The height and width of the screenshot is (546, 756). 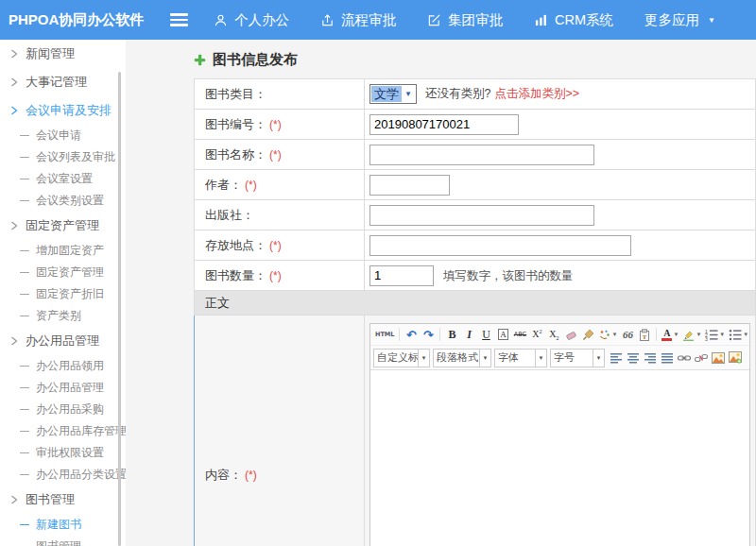 I want to click on sidebar-child-item: 办公用品管理, so click(x=62, y=387).